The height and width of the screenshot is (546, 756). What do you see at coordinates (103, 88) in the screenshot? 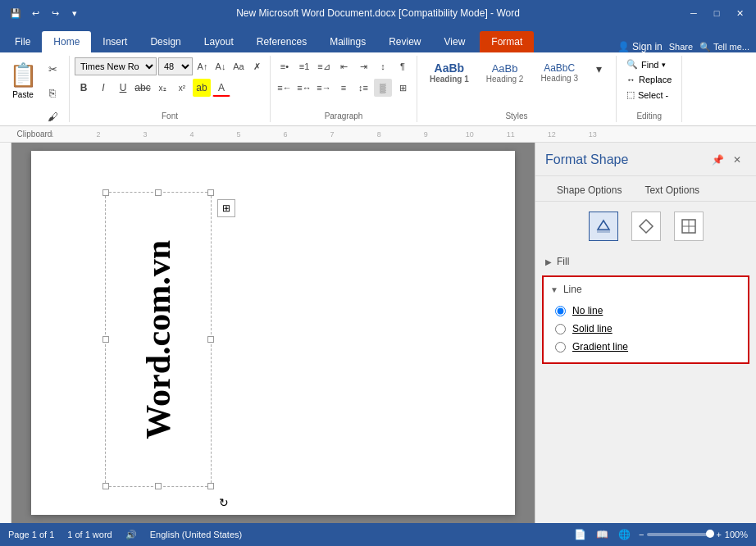
I see `italic-btn: I` at bounding box center [103, 88].